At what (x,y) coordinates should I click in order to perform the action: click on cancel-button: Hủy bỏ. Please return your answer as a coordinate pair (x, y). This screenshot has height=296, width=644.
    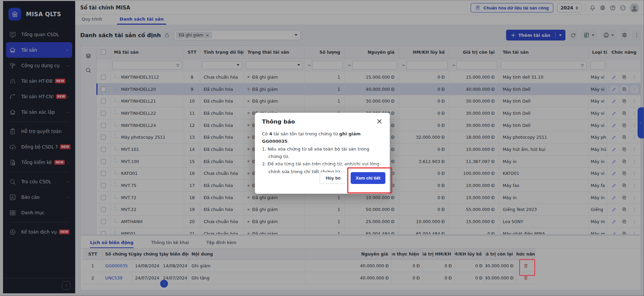
    Looking at the image, I should click on (333, 178).